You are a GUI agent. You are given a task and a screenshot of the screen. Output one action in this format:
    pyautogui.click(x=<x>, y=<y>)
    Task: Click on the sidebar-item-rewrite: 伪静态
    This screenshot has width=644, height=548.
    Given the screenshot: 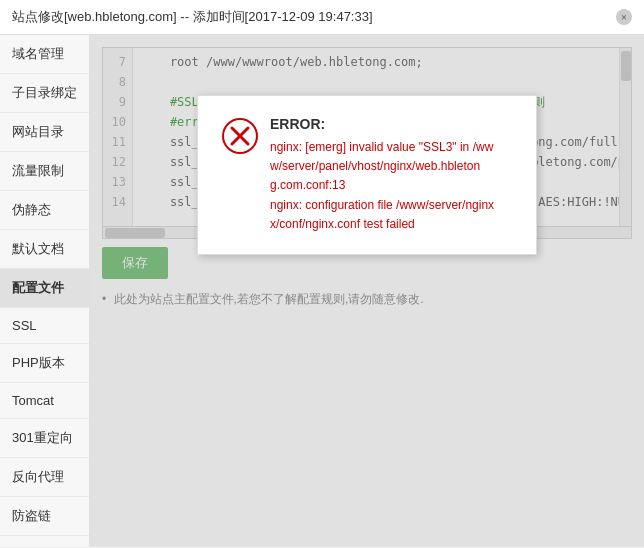 What is the action you would take?
    pyautogui.click(x=44, y=210)
    